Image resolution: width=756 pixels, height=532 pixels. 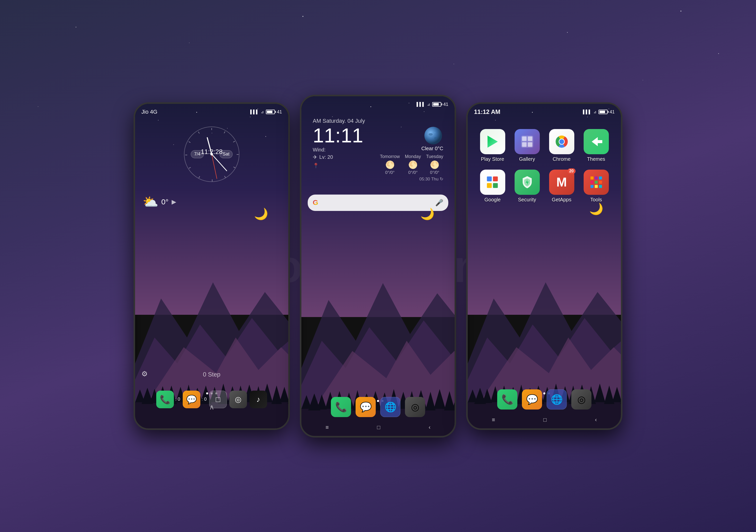 What do you see at coordinates (165, 202) in the screenshot?
I see `phone1-weather-temp: 0°` at bounding box center [165, 202].